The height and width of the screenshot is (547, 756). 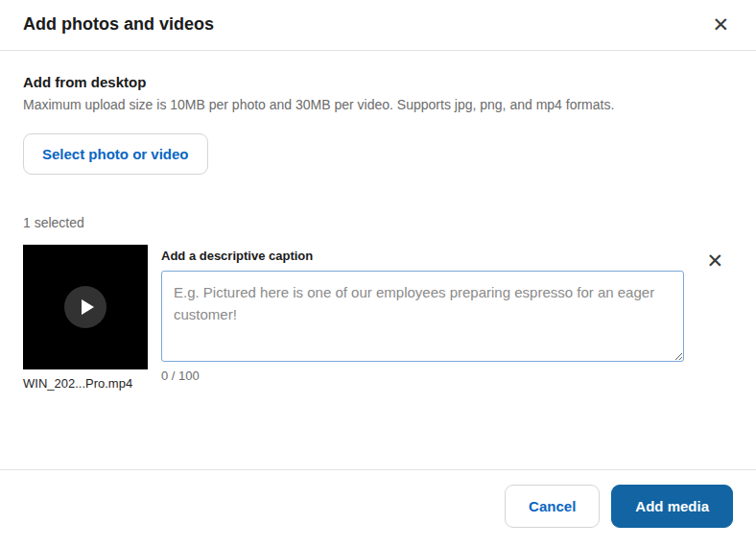 What do you see at coordinates (85, 318) in the screenshot?
I see `video-thumbnail-column: WIN_202...Pro.mp4` at bounding box center [85, 318].